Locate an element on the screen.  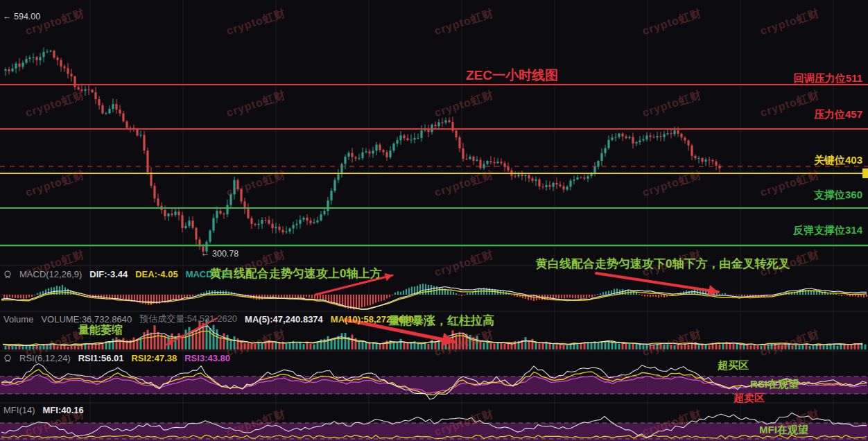
mfi-indicator-row: MFI(14) MFI:40.16 is located at coordinates (44, 410).